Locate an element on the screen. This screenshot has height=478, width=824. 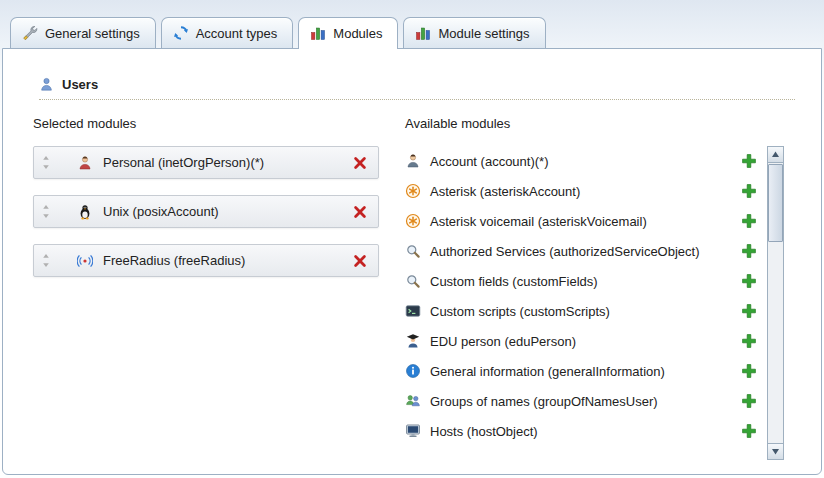
available-module-label: Asterisk voicemail (asteriskVoicemail) is located at coordinates (538, 222).